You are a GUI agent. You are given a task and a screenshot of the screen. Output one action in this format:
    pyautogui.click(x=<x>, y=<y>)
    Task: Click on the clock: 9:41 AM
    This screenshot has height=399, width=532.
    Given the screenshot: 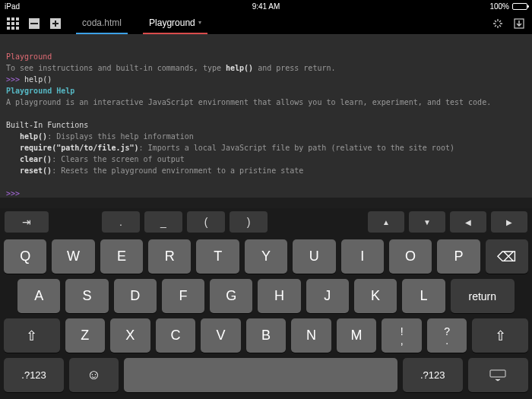 What is the action you would take?
    pyautogui.click(x=266, y=6)
    